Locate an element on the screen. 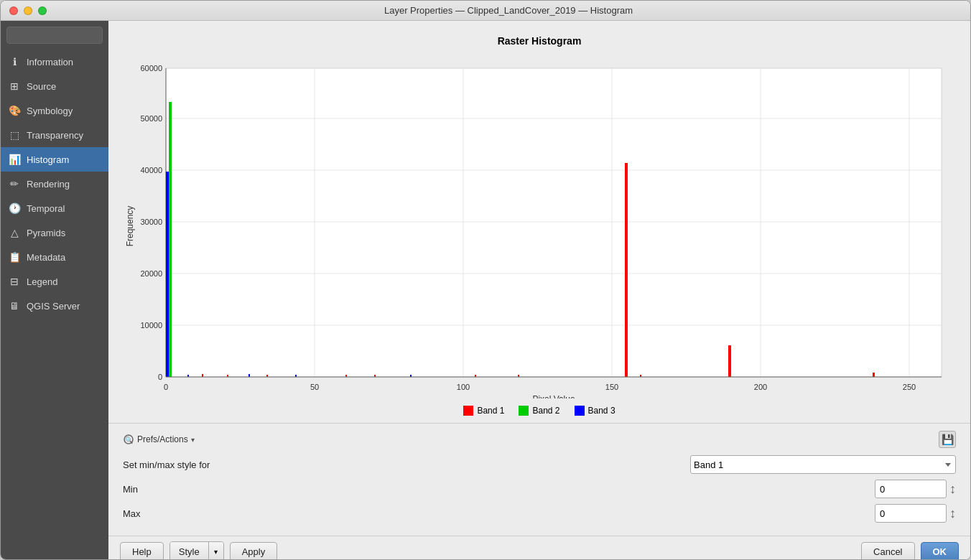  rendering-icon: ✏ is located at coordinates (14, 184).